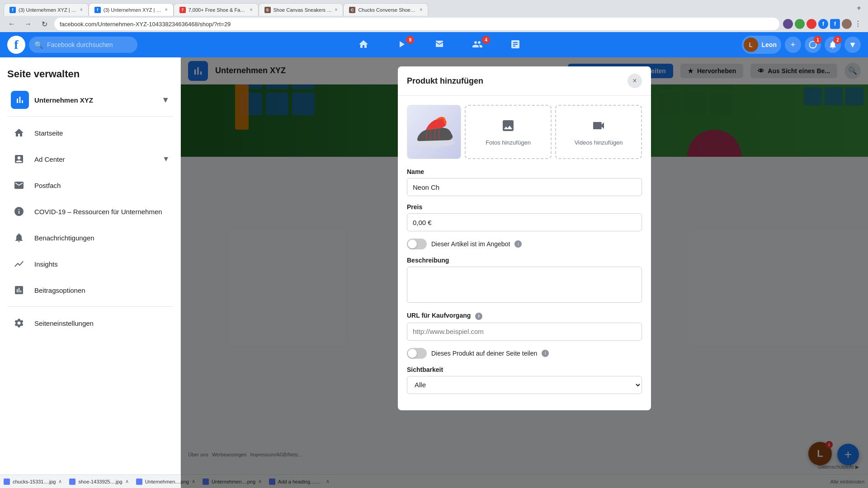 The image size is (868, 488). What do you see at coordinates (524, 332) in the screenshot?
I see `url-input` at bounding box center [524, 332].